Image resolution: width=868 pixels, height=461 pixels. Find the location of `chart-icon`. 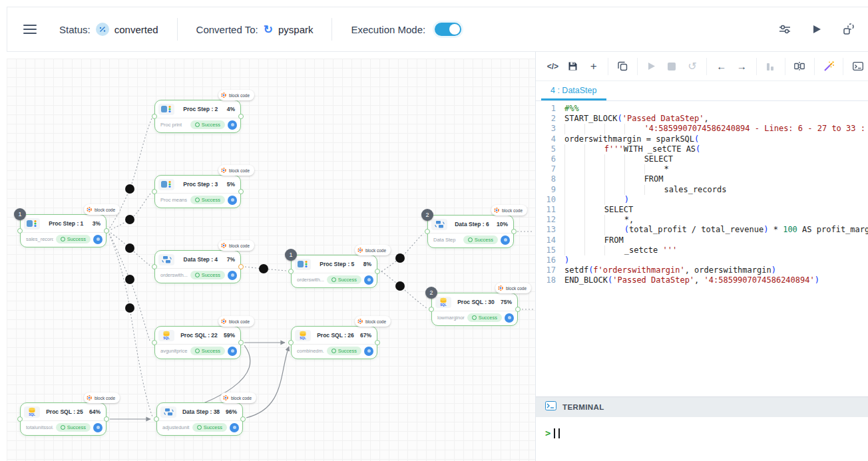

chart-icon is located at coordinates (771, 67).